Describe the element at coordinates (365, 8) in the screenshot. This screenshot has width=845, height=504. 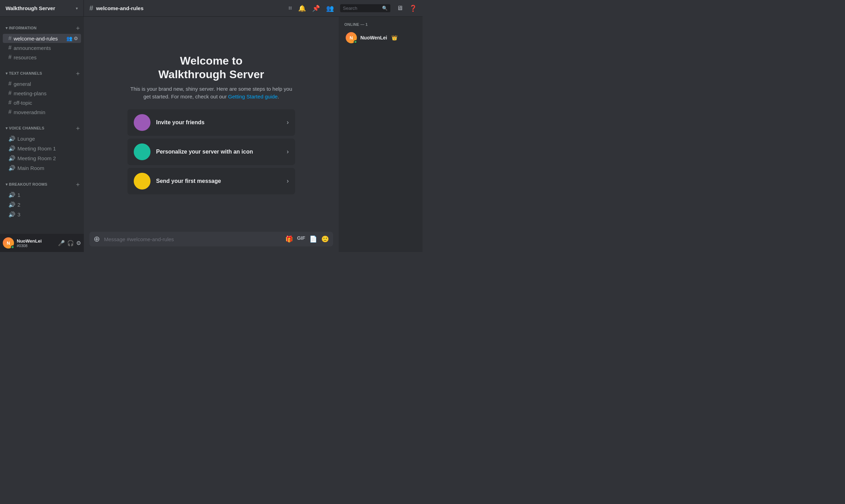
I see `search-box: 🔍` at that location.